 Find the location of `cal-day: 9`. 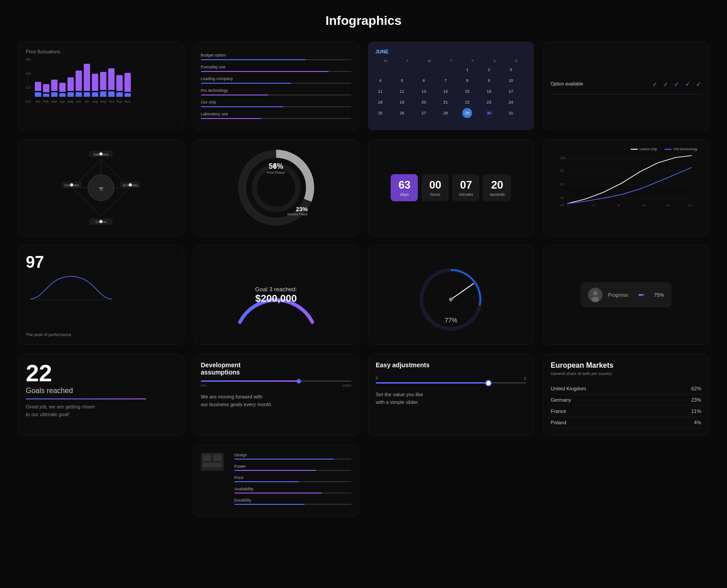

cal-day: 9 is located at coordinates (489, 81).